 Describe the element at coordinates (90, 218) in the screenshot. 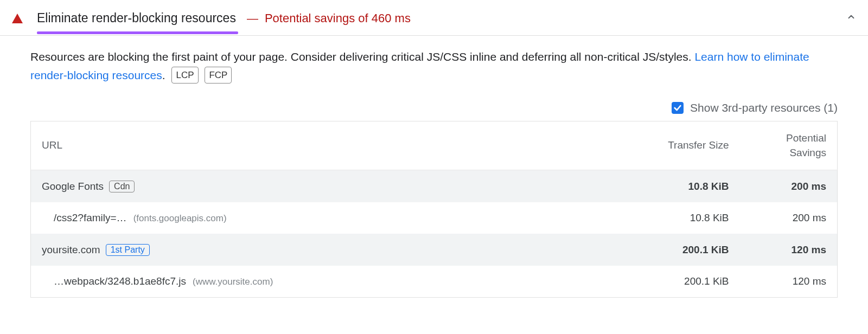

I see `sub-url-path: /css2?family=…` at that location.